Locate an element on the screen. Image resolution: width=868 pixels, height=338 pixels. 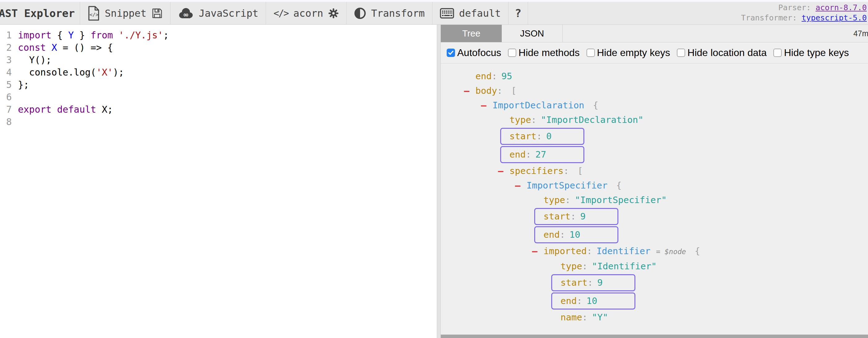
checkbox-label: Hide location data is located at coordinates (727, 53).